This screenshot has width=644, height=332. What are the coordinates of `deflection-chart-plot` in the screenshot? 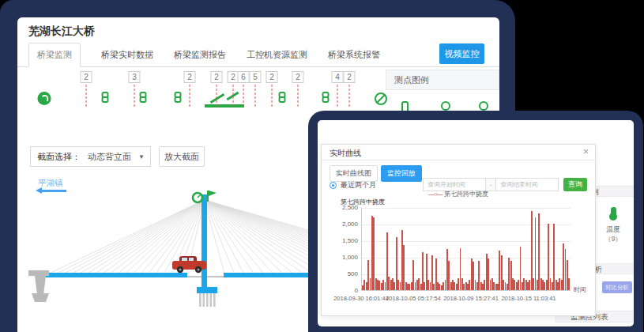 It's located at (466, 250).